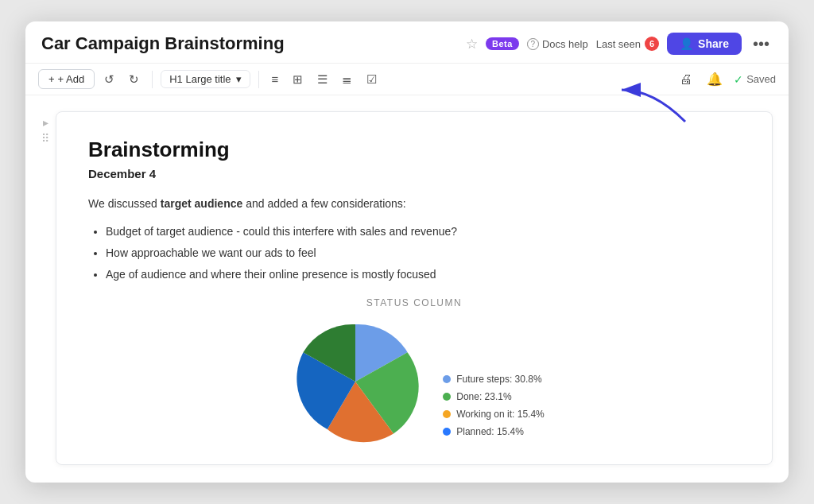 This screenshot has height=504, width=814. What do you see at coordinates (110, 79) in the screenshot?
I see `undo-icon: ↺` at bounding box center [110, 79].